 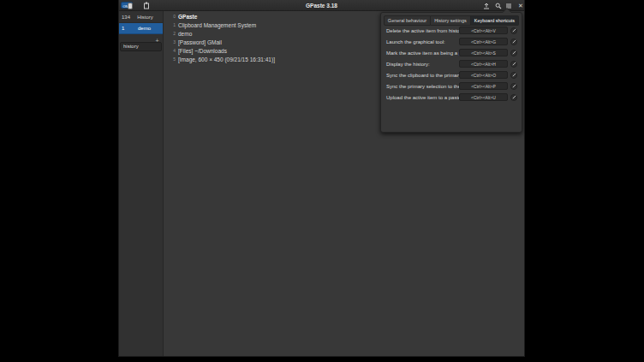 I want to click on window-title: GPaste 3.18, so click(x=322, y=5).